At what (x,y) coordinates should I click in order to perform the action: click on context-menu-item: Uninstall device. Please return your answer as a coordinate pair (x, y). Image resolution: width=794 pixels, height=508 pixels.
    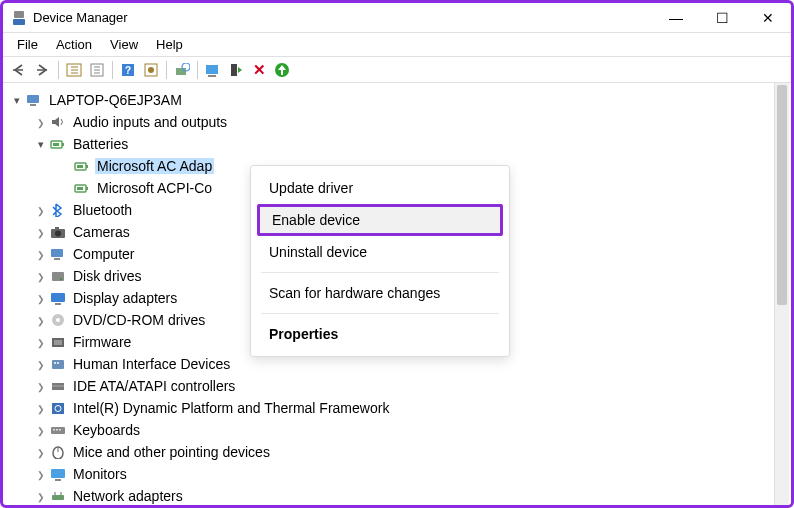
    Looking at the image, I should click on (380, 252).